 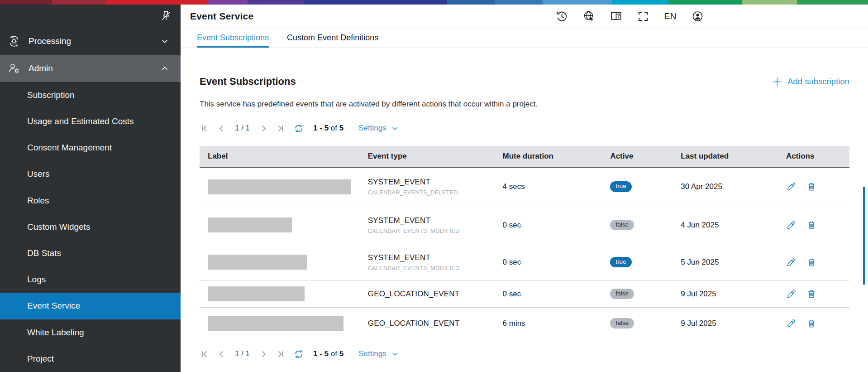 What do you see at coordinates (557, 187) in the screenshot?
I see `mute-duration: 4 secs` at bounding box center [557, 187].